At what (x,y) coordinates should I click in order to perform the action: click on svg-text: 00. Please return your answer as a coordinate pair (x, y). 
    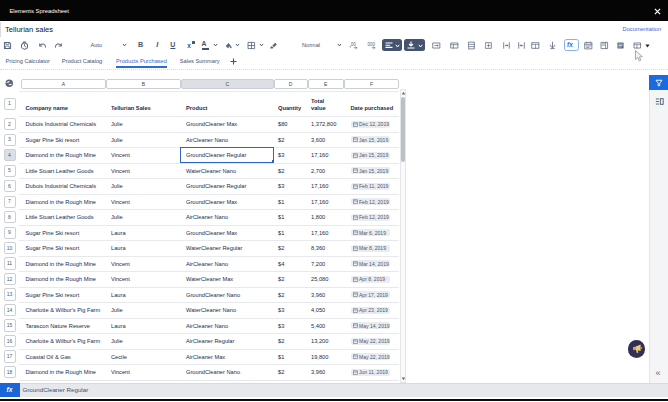
    Looking at the image, I should click on (353, 44).